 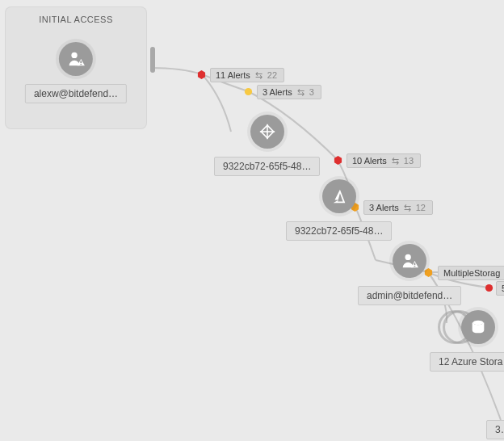 I want to click on node-label: alexw@bitdefend…, so click(x=76, y=94).